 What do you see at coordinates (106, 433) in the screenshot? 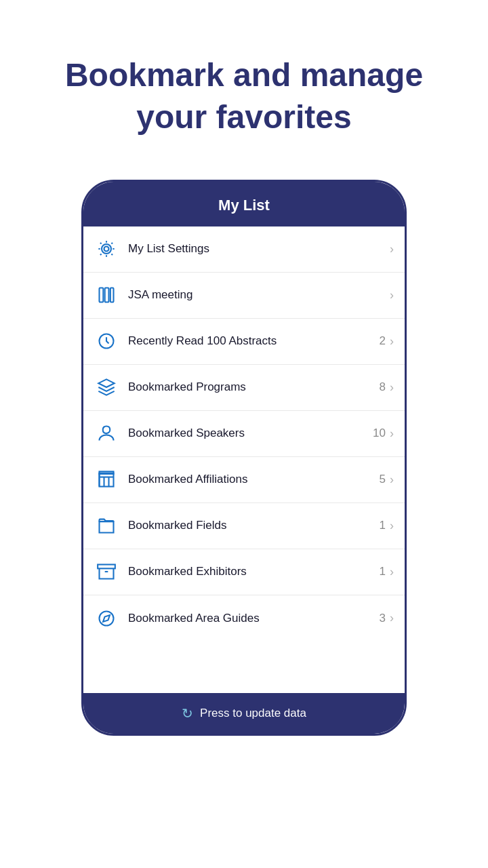
I see `person-icon` at bounding box center [106, 433].